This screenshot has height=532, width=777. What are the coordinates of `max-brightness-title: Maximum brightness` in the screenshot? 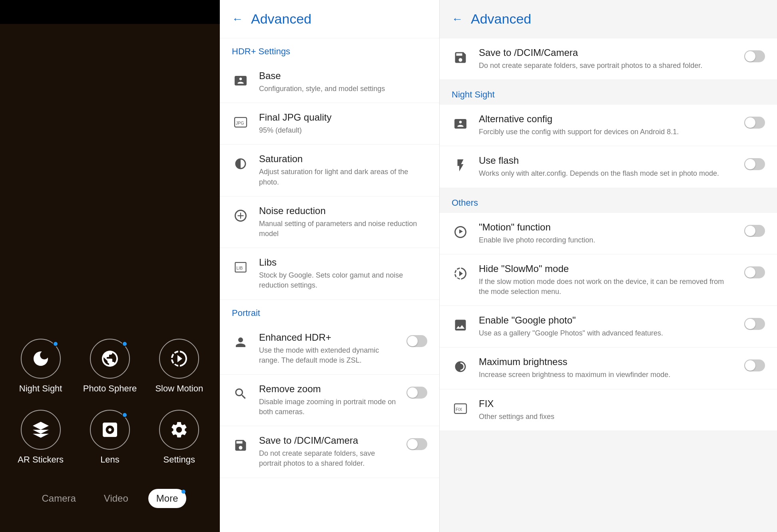 It's located at (607, 362).